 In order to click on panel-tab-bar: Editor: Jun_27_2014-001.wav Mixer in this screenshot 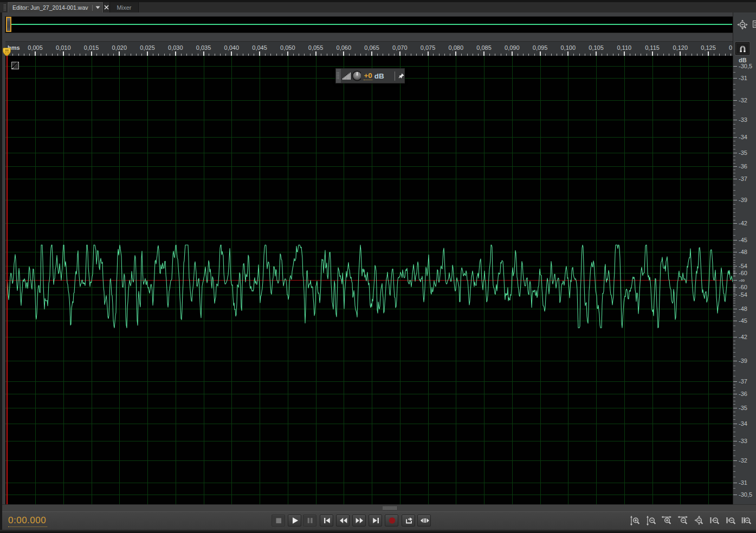, I will do `click(378, 8)`.